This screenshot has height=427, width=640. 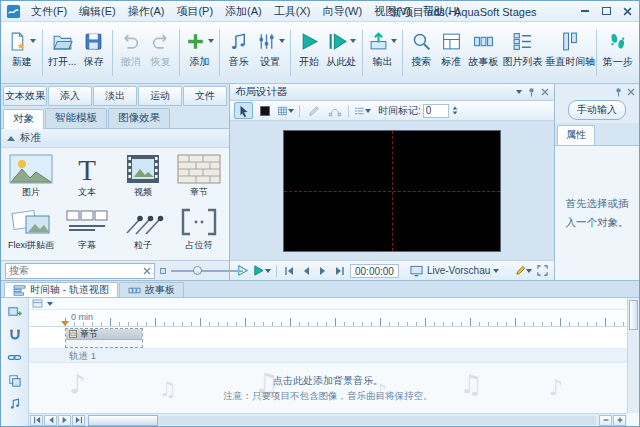 I want to click on object-item-placeholder: 占位符, so click(x=199, y=230).